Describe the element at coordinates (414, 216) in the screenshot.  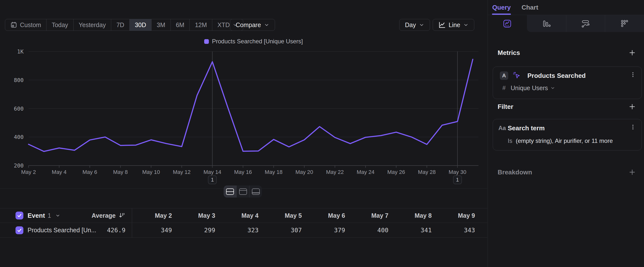
I see `column-header-may-8: May 8` at that location.